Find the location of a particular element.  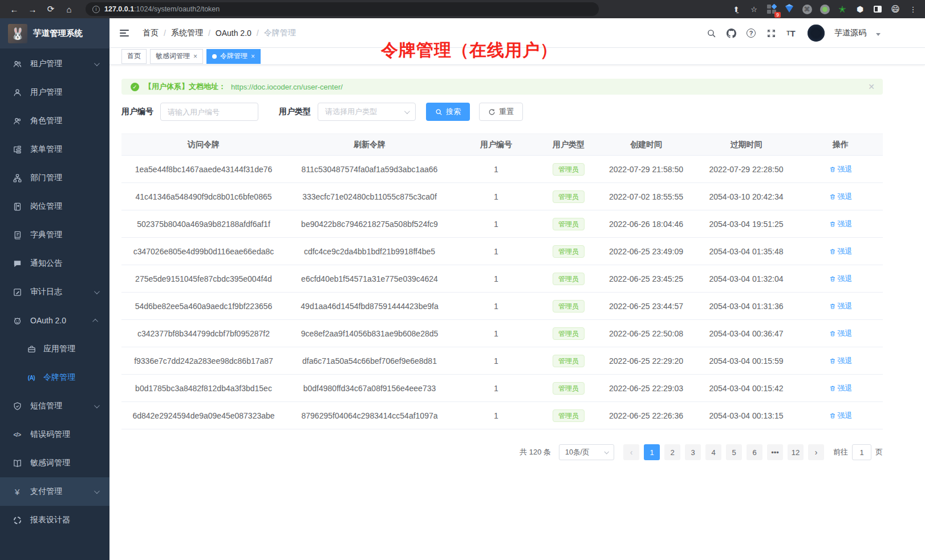

fullscreen-icon is located at coordinates (771, 33).